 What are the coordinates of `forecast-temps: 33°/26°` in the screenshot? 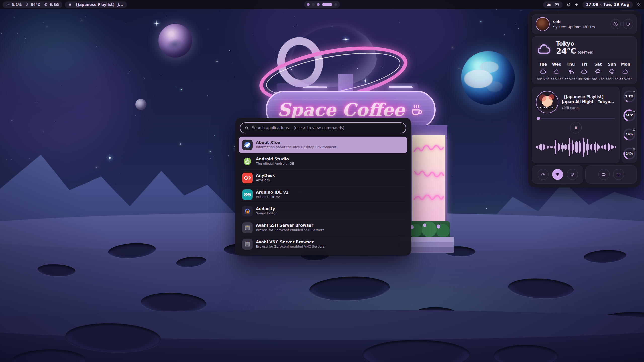 It's located at (626, 79).